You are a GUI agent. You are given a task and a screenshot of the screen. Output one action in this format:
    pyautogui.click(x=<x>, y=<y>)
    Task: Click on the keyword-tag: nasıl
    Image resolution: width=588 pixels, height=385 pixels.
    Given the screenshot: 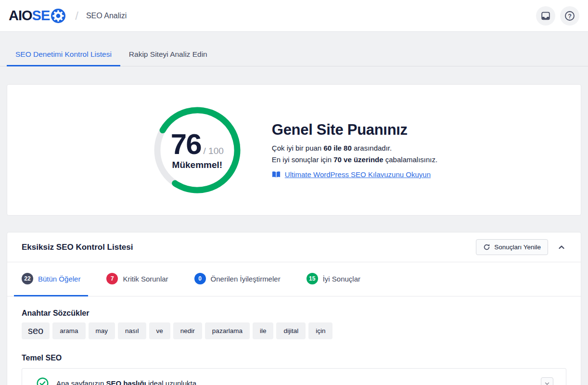 What is the action you would take?
    pyautogui.click(x=132, y=331)
    